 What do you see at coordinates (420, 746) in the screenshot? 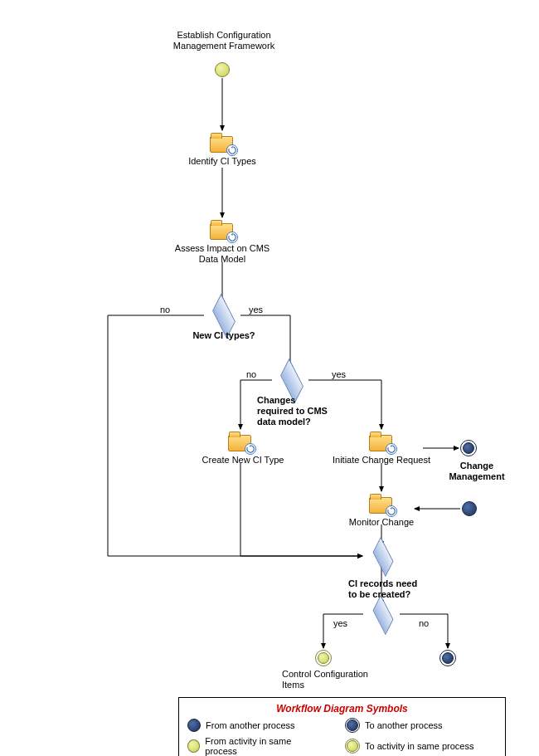
I see `legend-to-same-text: To activity in same process` at bounding box center [420, 746].